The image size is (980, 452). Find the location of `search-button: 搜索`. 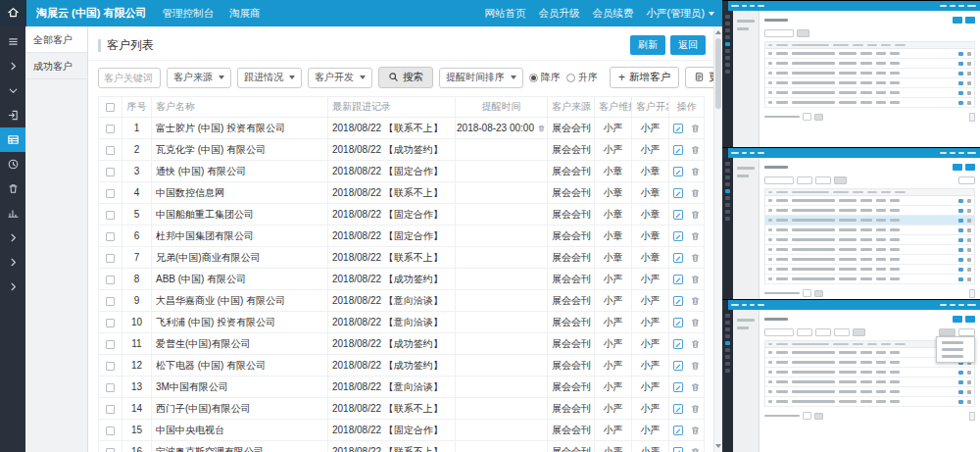

search-button: 搜索 is located at coordinates (406, 77).